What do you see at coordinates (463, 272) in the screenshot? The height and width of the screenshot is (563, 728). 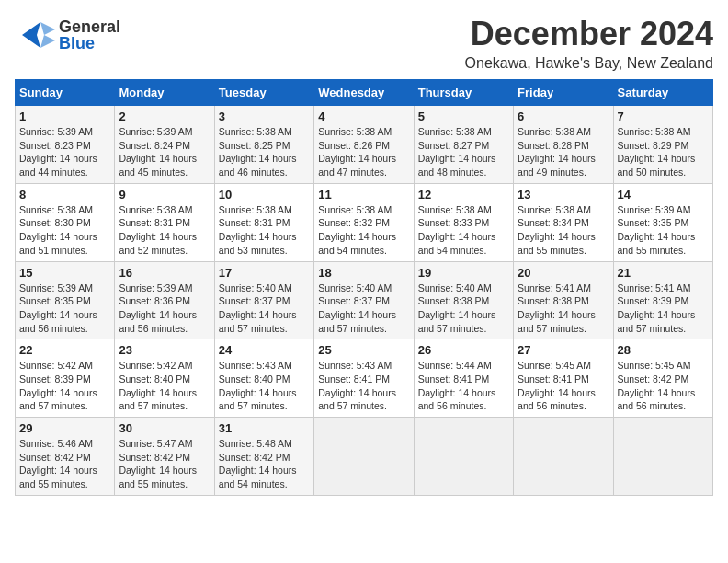 I see `day-number: 19` at bounding box center [463, 272].